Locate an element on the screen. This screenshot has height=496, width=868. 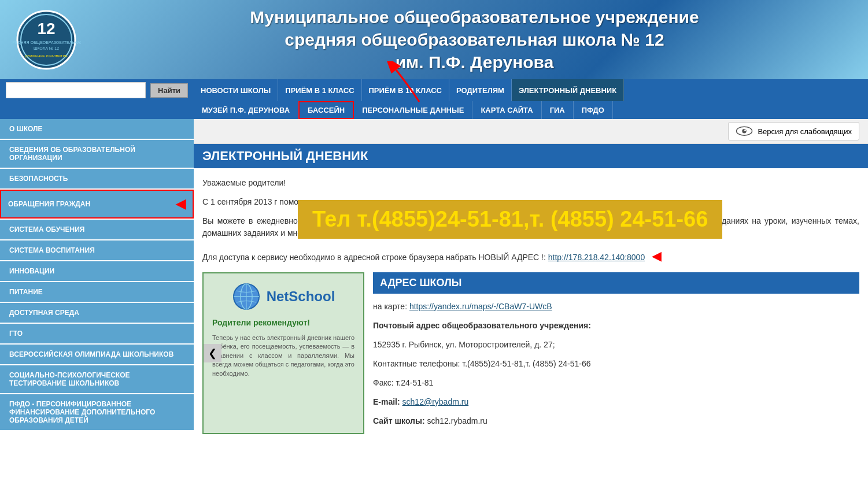
nav-museum: МУЗЕЙ П.Ф. ДЕРУНОВА is located at coordinates (246, 110).